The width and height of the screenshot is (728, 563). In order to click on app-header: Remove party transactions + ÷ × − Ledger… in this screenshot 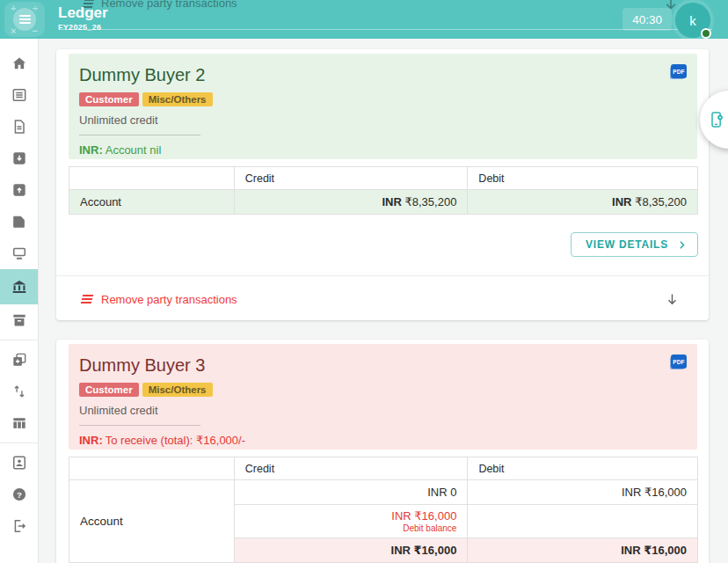, I will do `click(364, 19)`.